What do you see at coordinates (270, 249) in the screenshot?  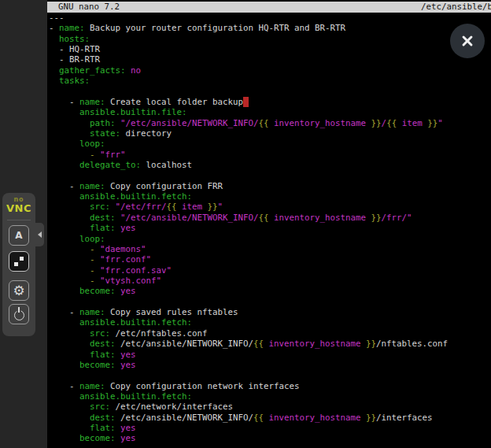 I see `editor-line: - "daemons"` at bounding box center [270, 249].